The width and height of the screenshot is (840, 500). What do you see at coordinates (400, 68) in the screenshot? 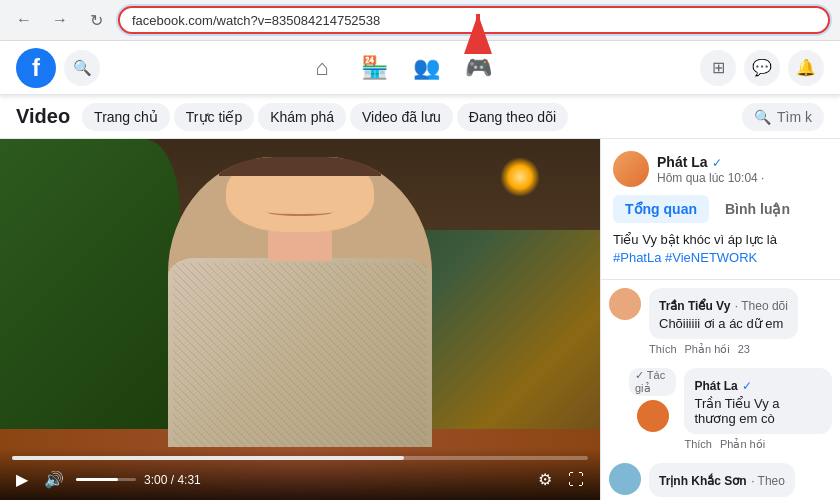
I see `nav-icons: ⌂ 🏪 👥 🎮` at bounding box center [400, 68].